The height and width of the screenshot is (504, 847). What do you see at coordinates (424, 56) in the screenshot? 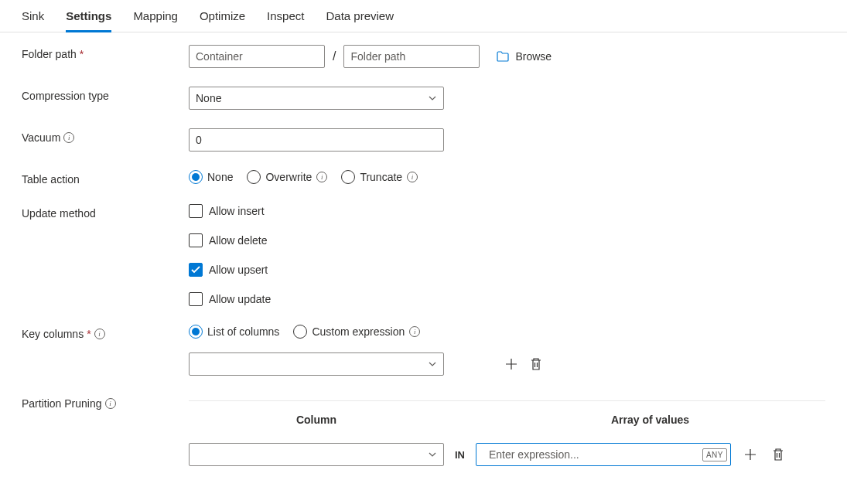
I see `folder-path-row: Folder path * / Browse` at bounding box center [424, 56].